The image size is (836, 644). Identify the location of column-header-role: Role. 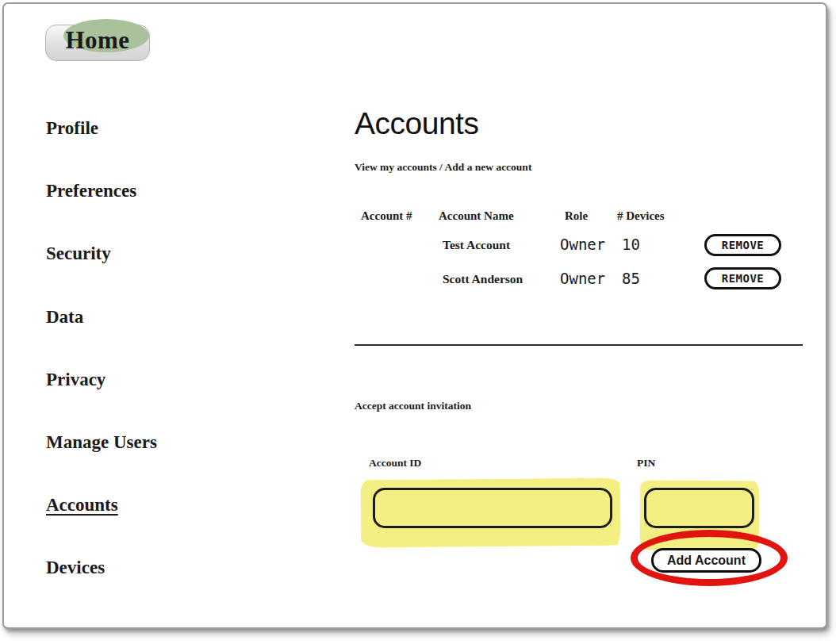
(576, 216).